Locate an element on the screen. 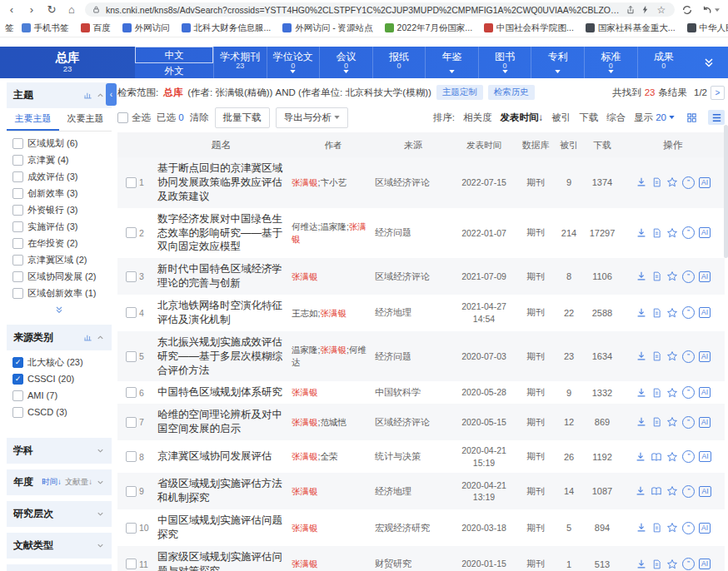 The height and width of the screenshot is (571, 728). undo-menu-button is located at coordinates (711, 10).